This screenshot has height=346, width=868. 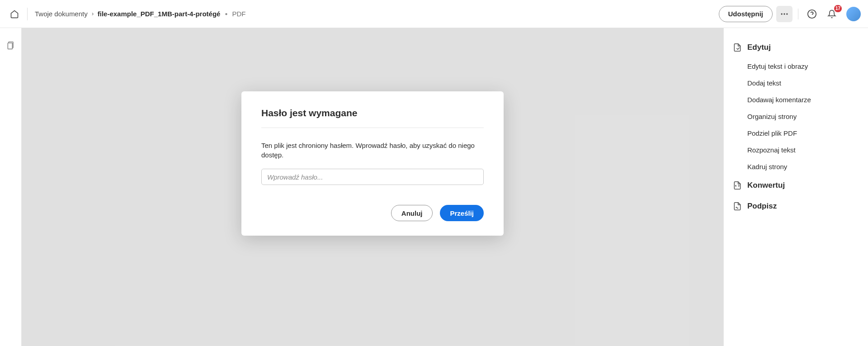 What do you see at coordinates (239, 14) in the screenshot?
I see `file-type-label: PDF` at bounding box center [239, 14].